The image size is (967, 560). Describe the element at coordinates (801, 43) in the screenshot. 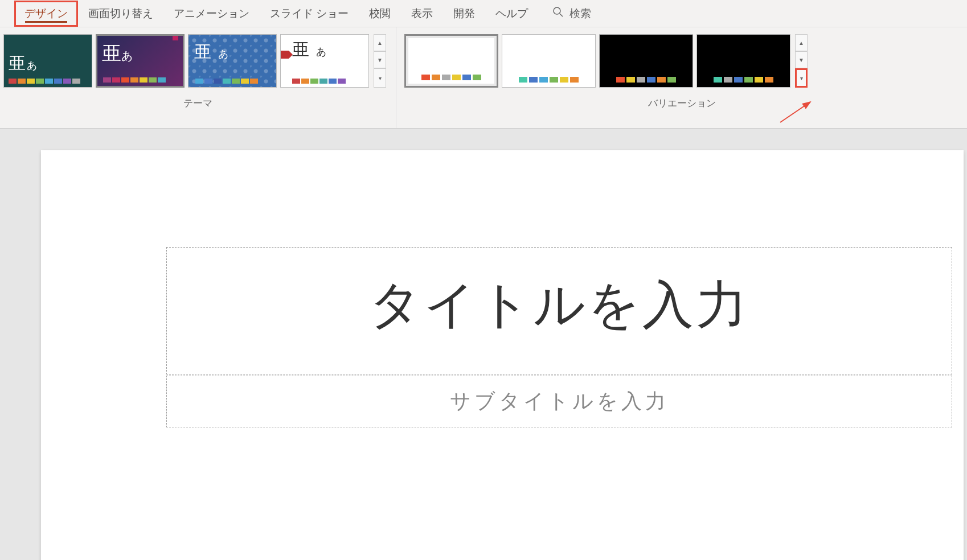

I see `variation-scroll-up: ▲` at that location.